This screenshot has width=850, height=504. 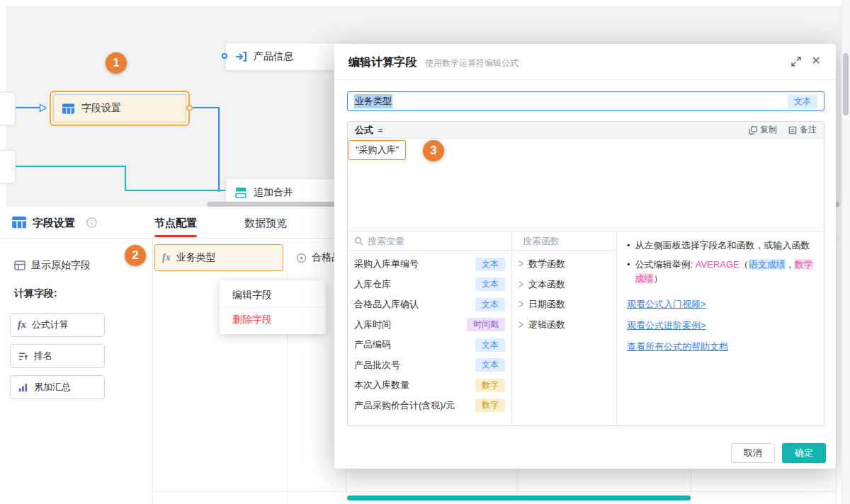 I want to click on calc-field-chip-label: 业务类型, so click(x=196, y=258).